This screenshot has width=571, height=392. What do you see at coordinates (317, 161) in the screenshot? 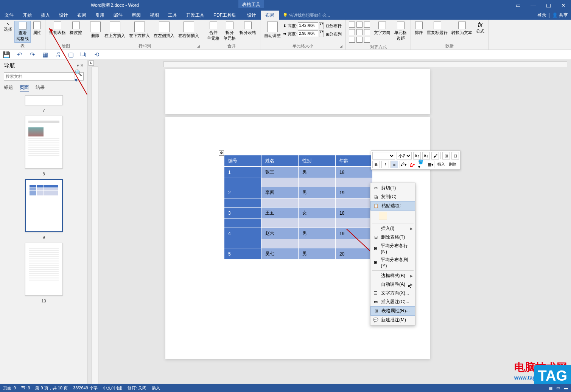
I see `table-header: 性别` at bounding box center [317, 161].